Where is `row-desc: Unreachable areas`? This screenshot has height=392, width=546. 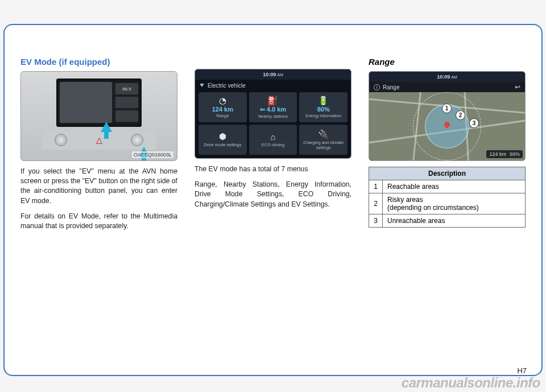 row-desc: Unreachable areas is located at coordinates (454, 221).